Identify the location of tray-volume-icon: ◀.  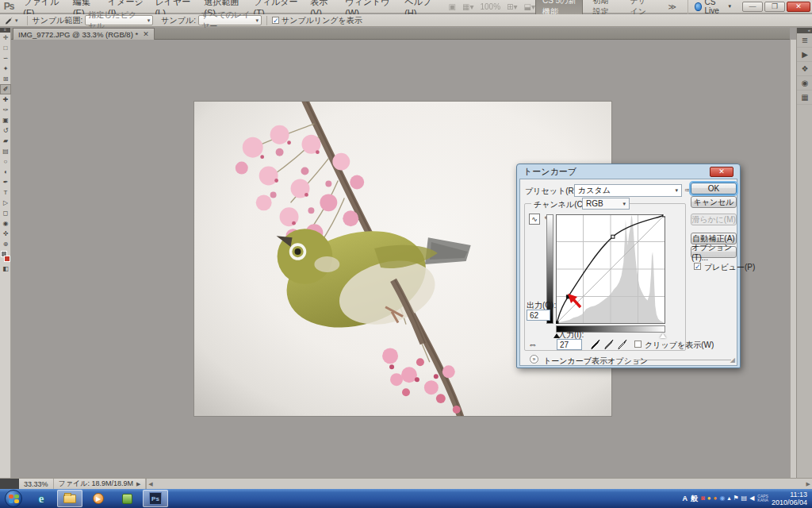
(752, 498).